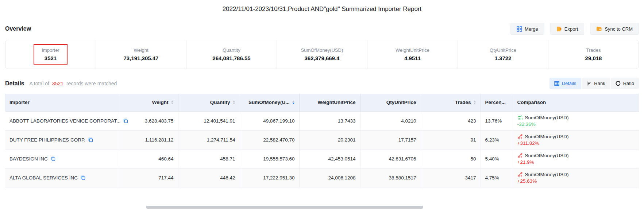  What do you see at coordinates (629, 83) in the screenshot?
I see `tab-label: Ratio` at bounding box center [629, 83].